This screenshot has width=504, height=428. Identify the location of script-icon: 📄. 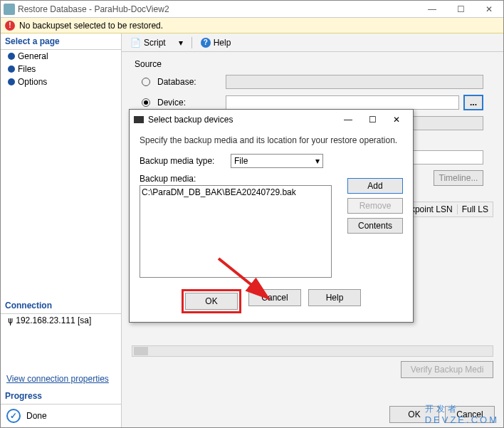
(135, 43).